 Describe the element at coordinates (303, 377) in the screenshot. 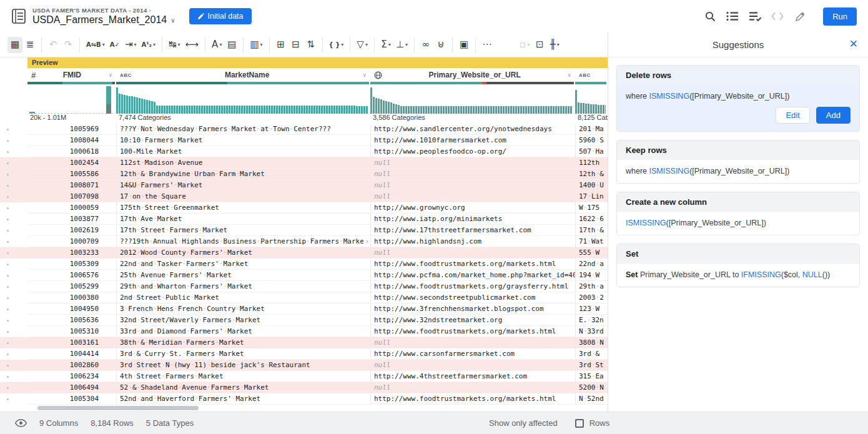

I see `table-row: 10062344th·Street·Farmers·Markethttp://w…` at that location.